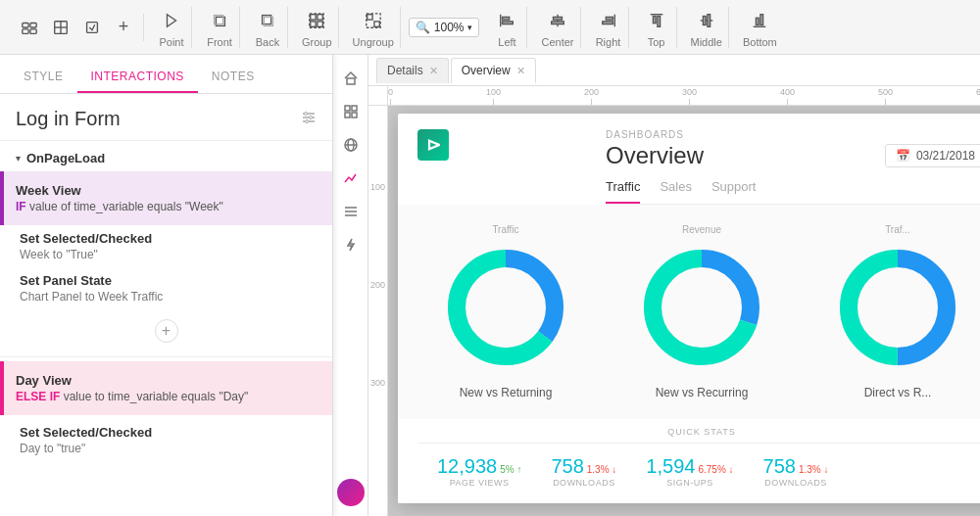 The height and width of the screenshot is (516, 980). Describe the element at coordinates (269, 27) in the screenshot. I see `back-group: Back` at that location.